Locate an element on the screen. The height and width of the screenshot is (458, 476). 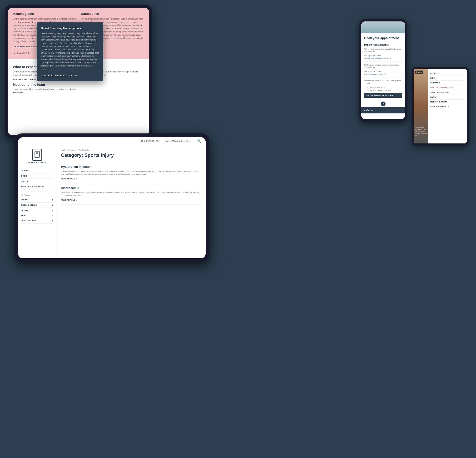
article-1: Hyaluronan injection Hyaluronan injectio… is located at coordinates (131, 173).